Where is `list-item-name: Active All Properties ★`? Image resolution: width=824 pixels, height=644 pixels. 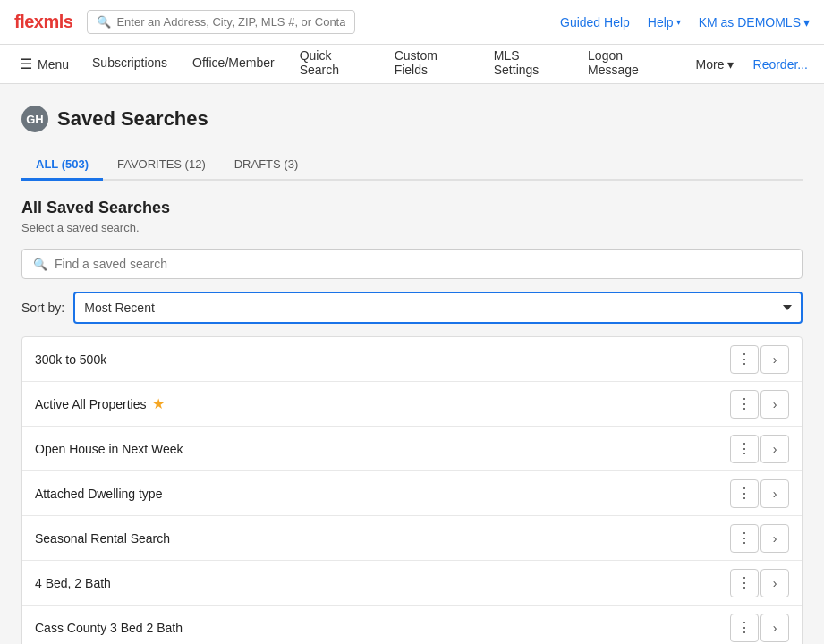
list-item-name: Active All Properties ★ is located at coordinates (379, 404).